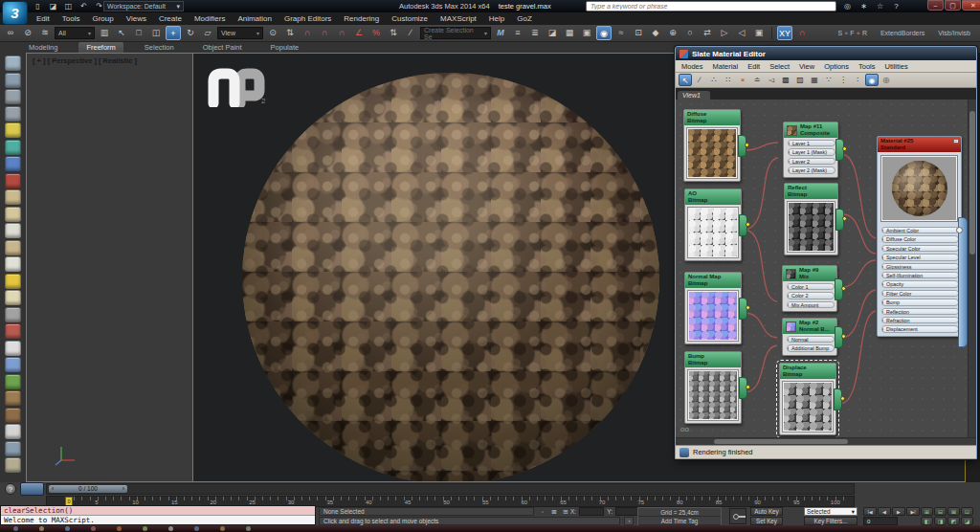 The width and height of the screenshot is (980, 532). I want to click on toolbar-icon: ◆, so click(656, 33).